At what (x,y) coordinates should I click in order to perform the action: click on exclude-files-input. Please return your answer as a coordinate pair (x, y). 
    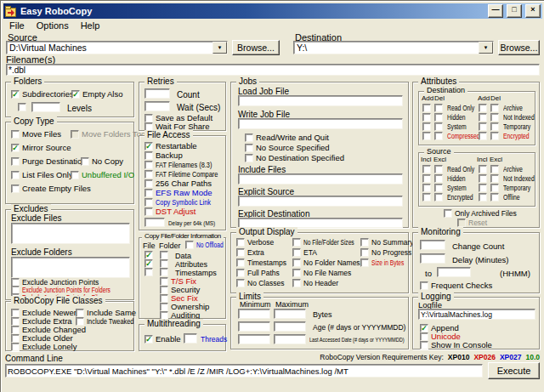
    Looking at the image, I should click on (71, 233).